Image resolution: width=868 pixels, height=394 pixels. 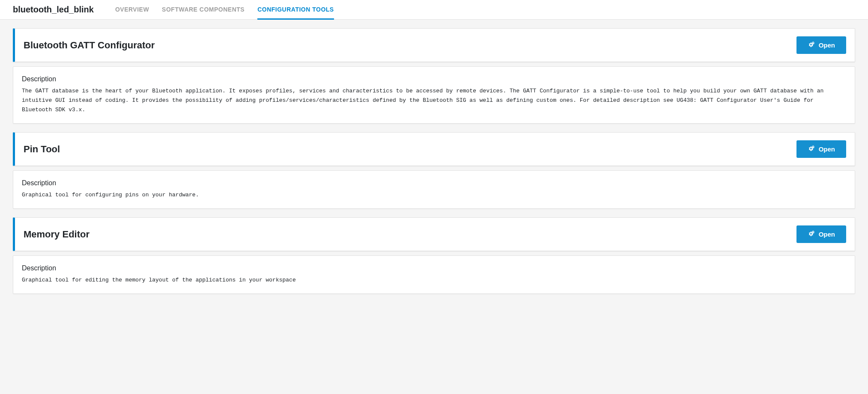 I want to click on tool-description-card: Description Graphical tool for configuri…, so click(x=434, y=190).